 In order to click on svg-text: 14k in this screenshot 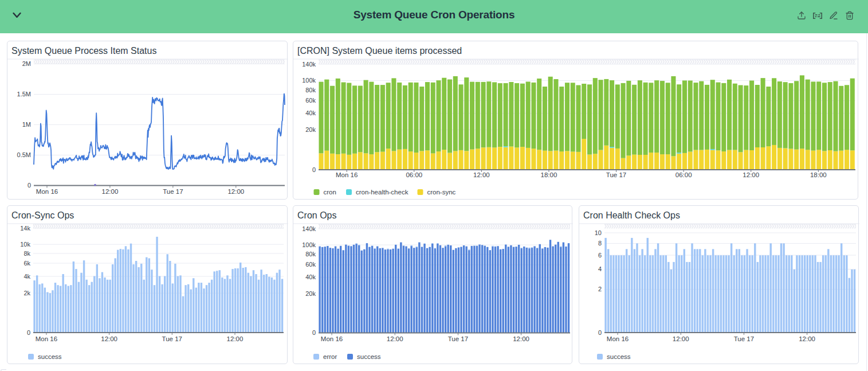, I will do `click(25, 228)`.